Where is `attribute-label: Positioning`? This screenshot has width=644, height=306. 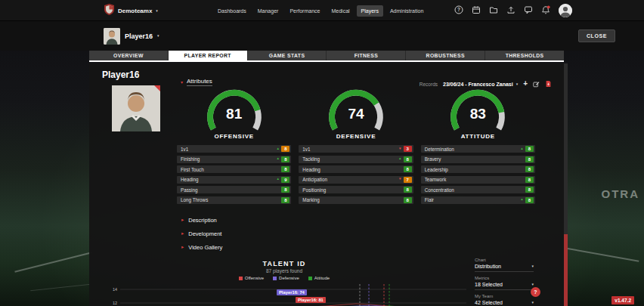 attribute-label: Positioning is located at coordinates (349, 190).